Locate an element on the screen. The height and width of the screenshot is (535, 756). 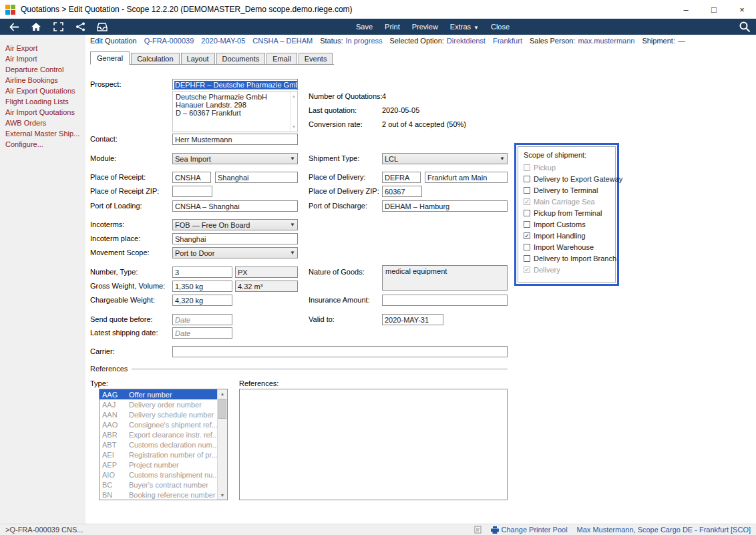
place-of-delivery-code-field: DEFRA is located at coordinates (401, 178).